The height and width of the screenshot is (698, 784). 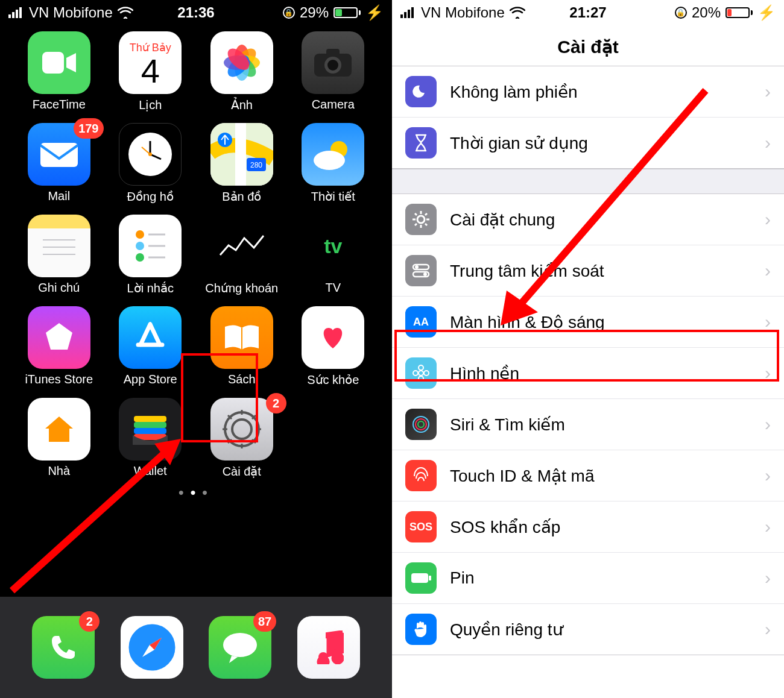 What do you see at coordinates (242, 163) in the screenshot?
I see `app-maps: 280 Bản đồ` at bounding box center [242, 163].